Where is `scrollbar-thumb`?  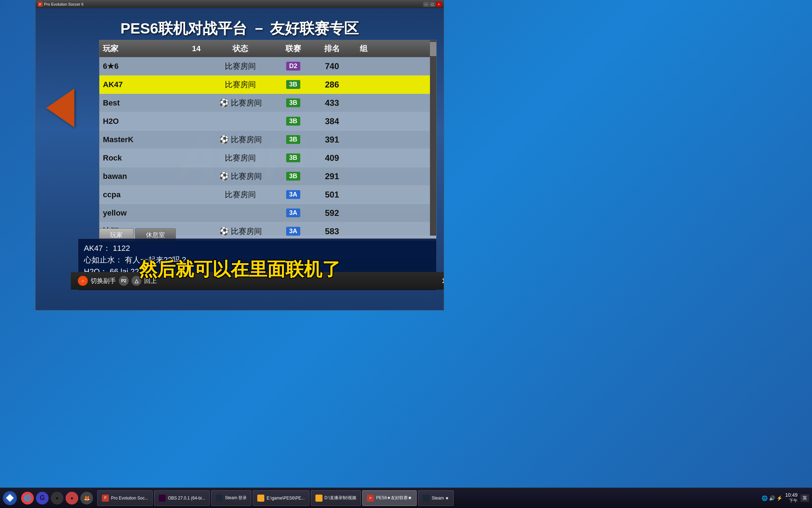 scrollbar-thumb is located at coordinates (433, 49).